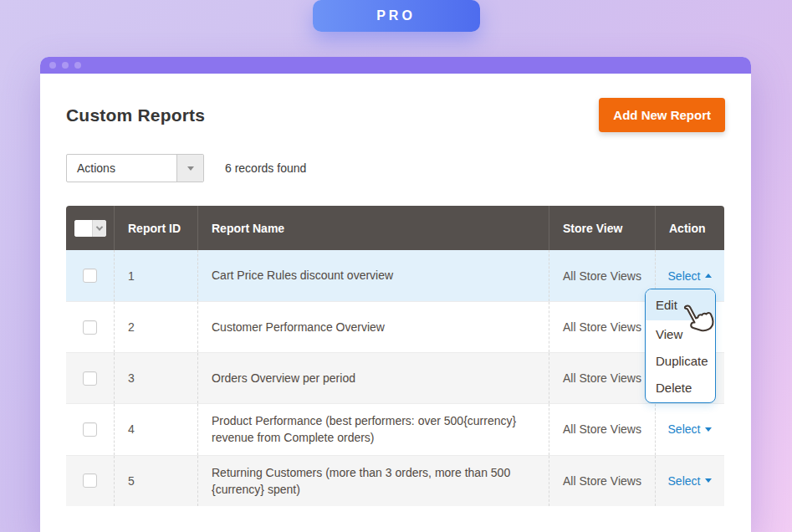  I want to click on report-id-cell: 4, so click(156, 430).